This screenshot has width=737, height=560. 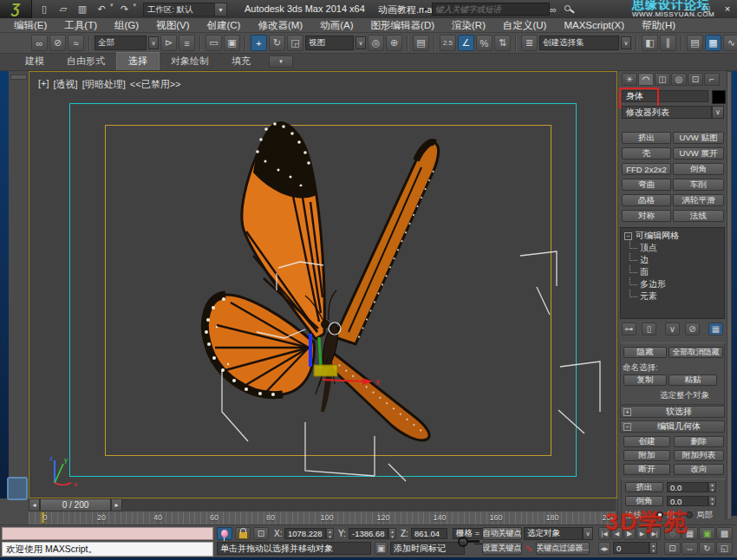 What do you see at coordinates (676, 284) in the screenshot?
I see `stack-item-polygon: 多边形` at bounding box center [676, 284].